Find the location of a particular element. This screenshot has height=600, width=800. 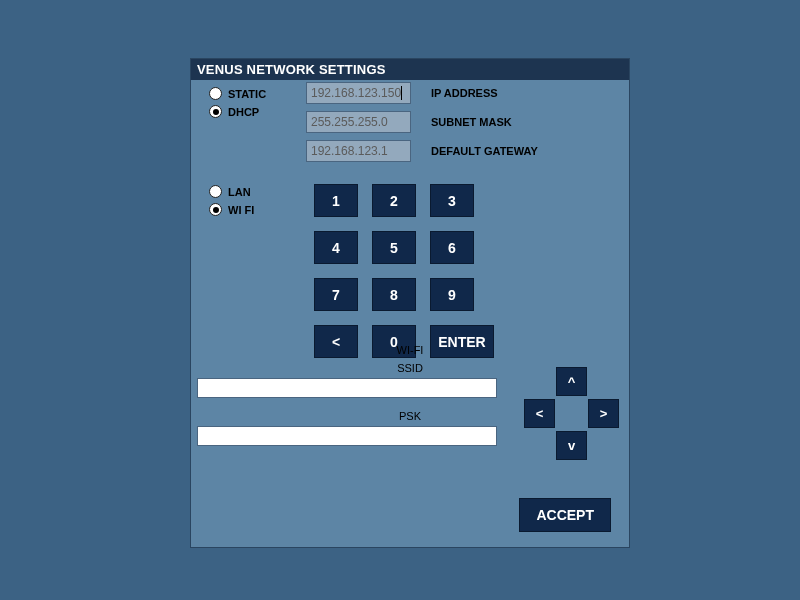

radio-wifi: WI FI is located at coordinates (232, 210).